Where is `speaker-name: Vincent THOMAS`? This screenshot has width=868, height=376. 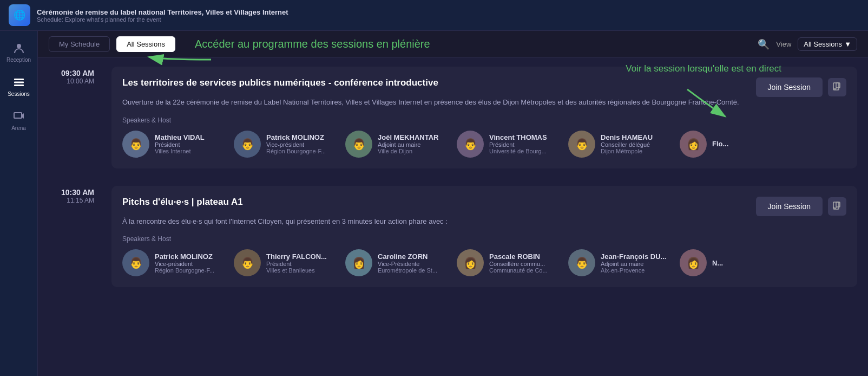 speaker-name: Vincent THOMAS is located at coordinates (518, 138).